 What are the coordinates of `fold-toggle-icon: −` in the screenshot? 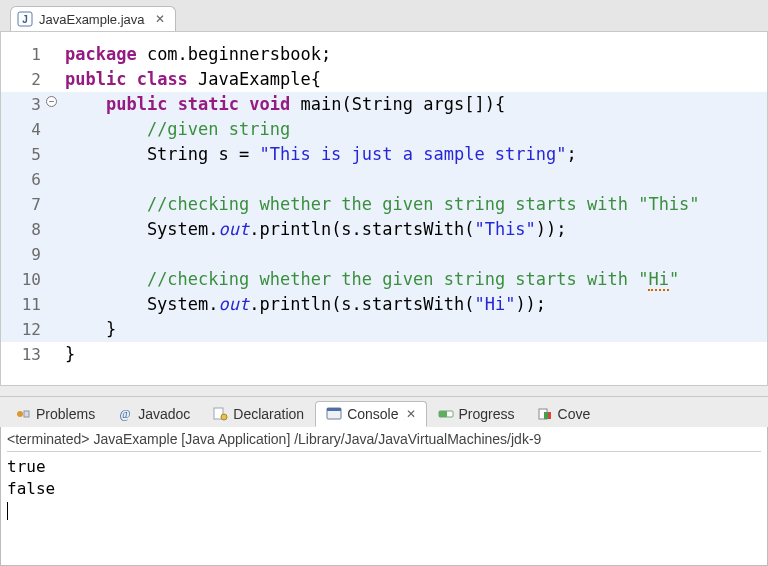 It's located at (52, 102).